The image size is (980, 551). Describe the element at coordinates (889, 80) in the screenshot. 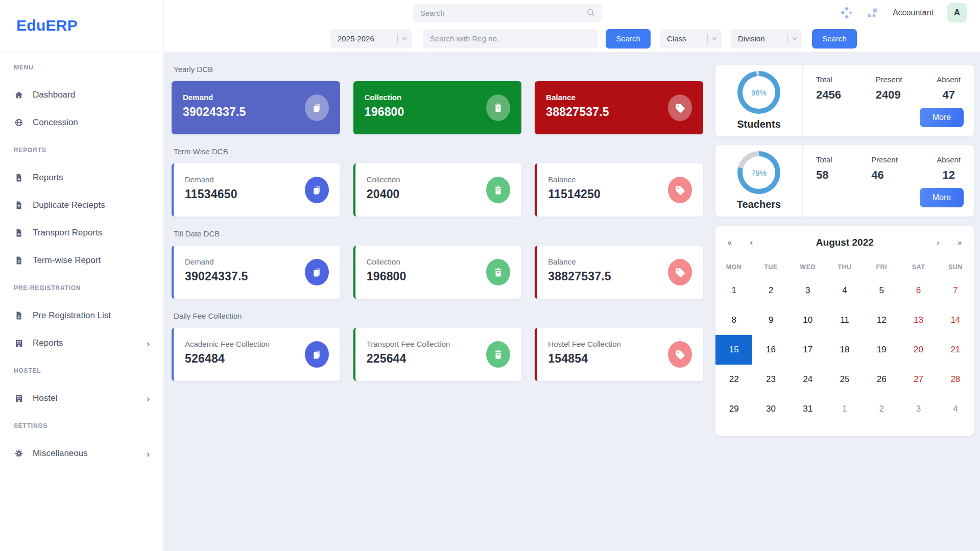

I see `present-label: Present` at that location.